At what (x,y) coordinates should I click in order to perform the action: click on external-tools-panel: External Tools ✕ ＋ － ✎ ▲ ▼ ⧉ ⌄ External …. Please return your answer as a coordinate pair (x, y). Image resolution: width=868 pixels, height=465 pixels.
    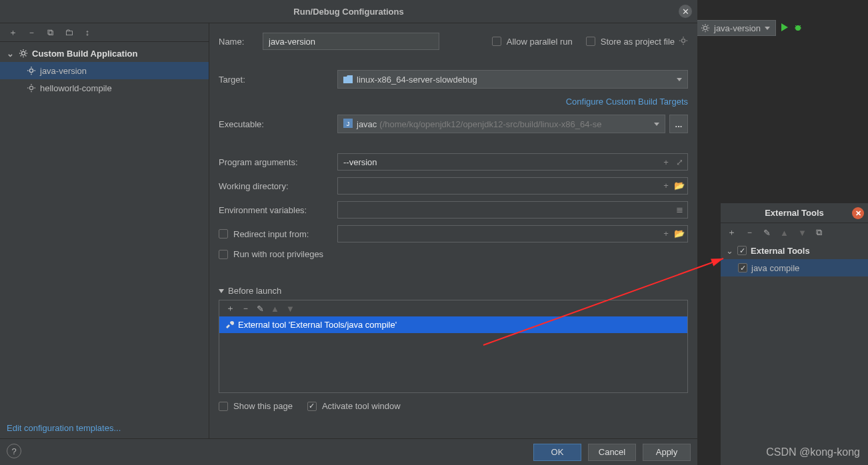
    Looking at the image, I should click on (794, 334).